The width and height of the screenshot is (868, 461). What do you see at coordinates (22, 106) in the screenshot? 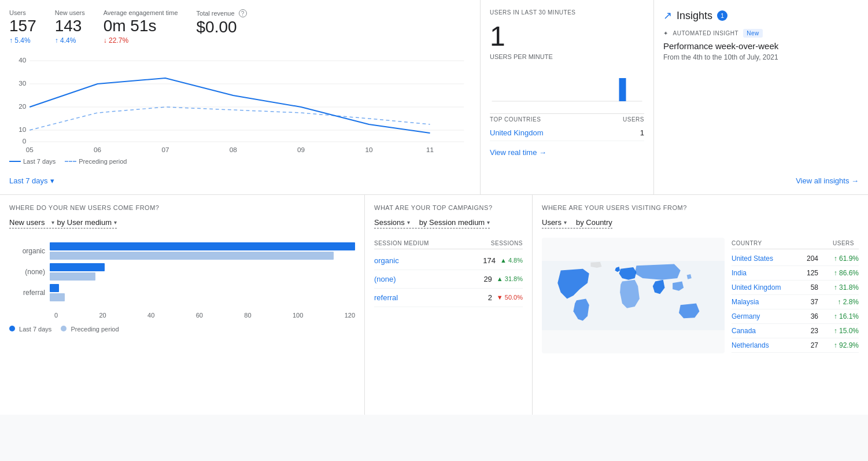
I see `svg-text: 20` at bounding box center [22, 106].